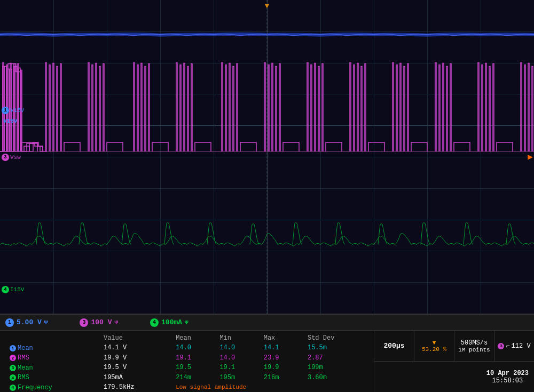 The image size is (534, 392). I want to click on date-time-block: 10 Apr 2023 15:58:03, so click(507, 377).